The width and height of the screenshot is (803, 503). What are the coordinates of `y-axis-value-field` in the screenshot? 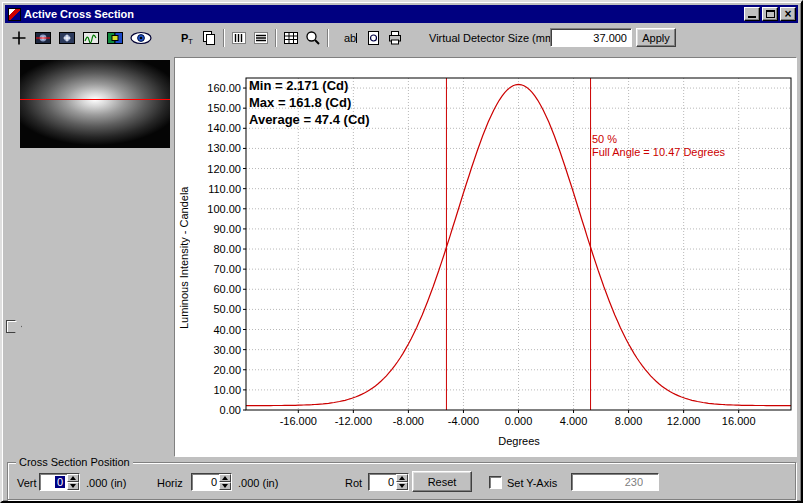 It's located at (615, 482).